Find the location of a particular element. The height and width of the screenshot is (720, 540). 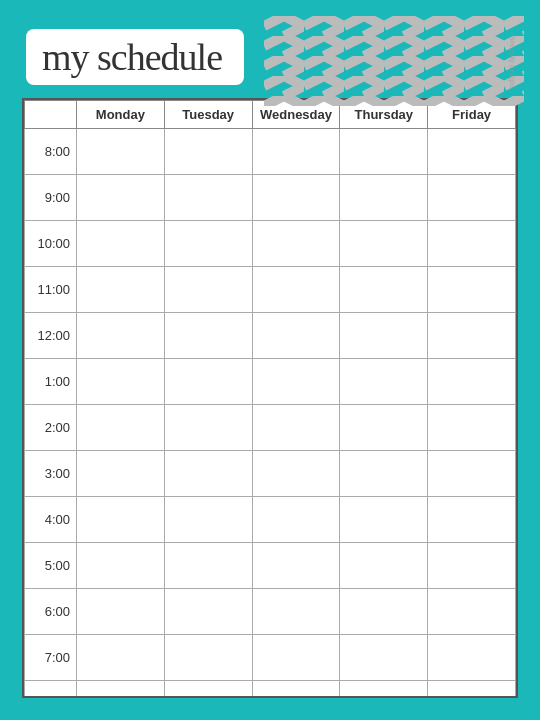

table-row: 2:00 is located at coordinates (270, 428).